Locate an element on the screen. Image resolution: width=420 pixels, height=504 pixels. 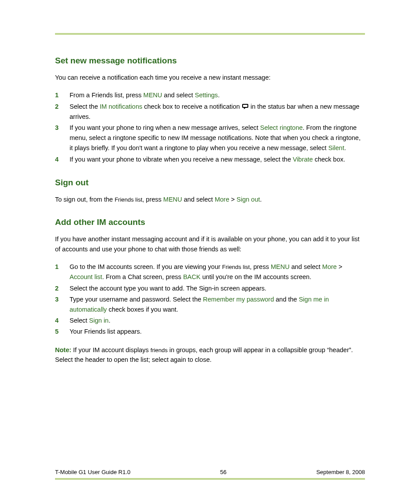
signout-label: Sign out is located at coordinates (248, 199).